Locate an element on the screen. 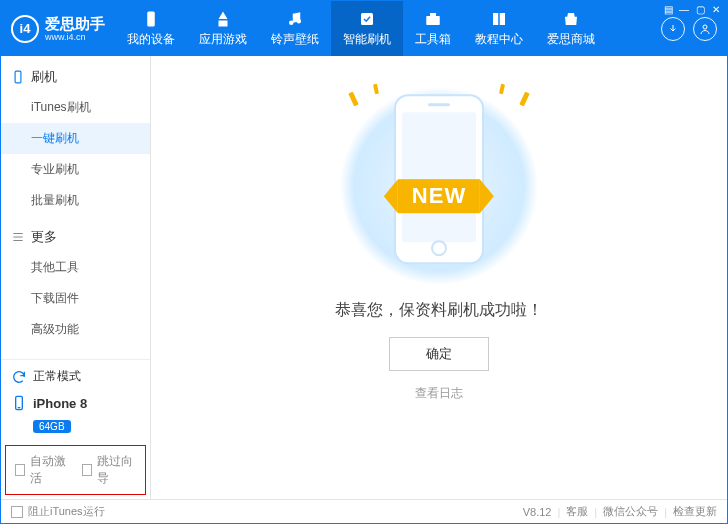 This screenshot has width=728, height=524. device-icon is located at coordinates (151, 19).